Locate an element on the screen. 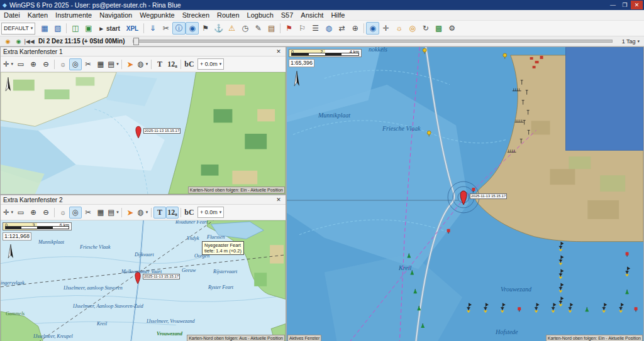  menu-item: Wegpunkte is located at coordinates (157, 15).